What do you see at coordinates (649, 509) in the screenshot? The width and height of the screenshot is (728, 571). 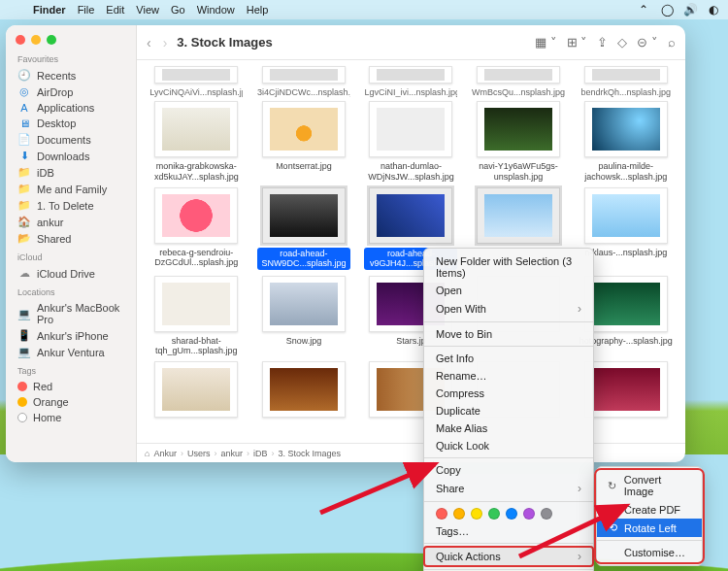 I see `submenu-item: ▢Create PDF` at bounding box center [649, 509].